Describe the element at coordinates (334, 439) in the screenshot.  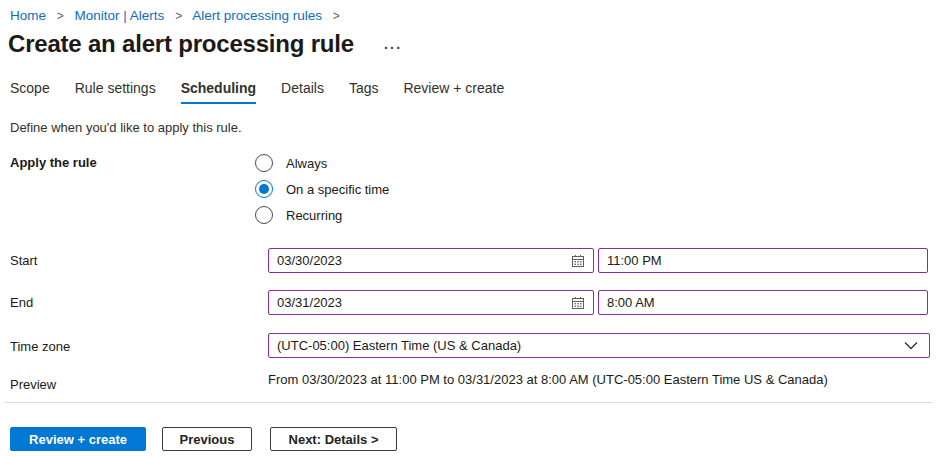
I see `next-details-button: Next: Details >` at that location.